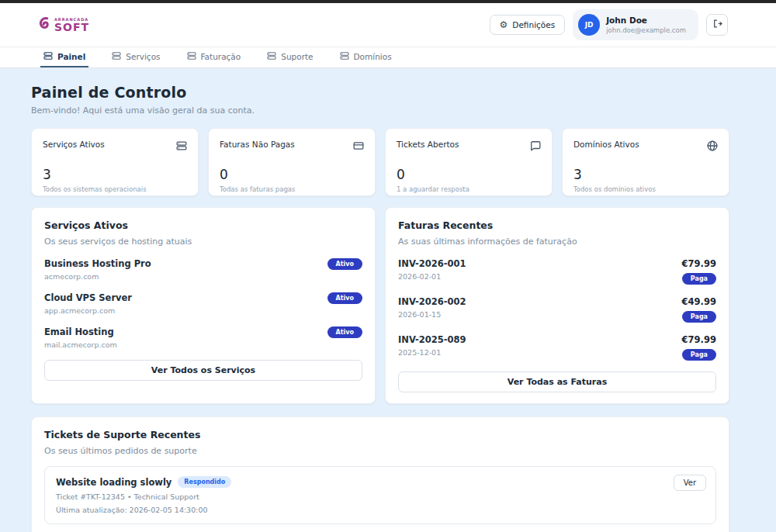 This screenshot has width=776, height=532. I want to click on stats-row: Serviços Ativos 3 Todos os sistemas oper…, so click(380, 162).